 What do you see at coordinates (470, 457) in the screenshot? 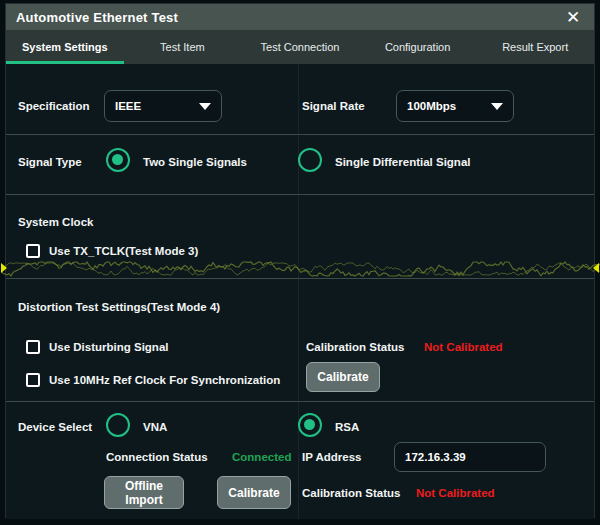
I see `ip-address-input` at bounding box center [470, 457].